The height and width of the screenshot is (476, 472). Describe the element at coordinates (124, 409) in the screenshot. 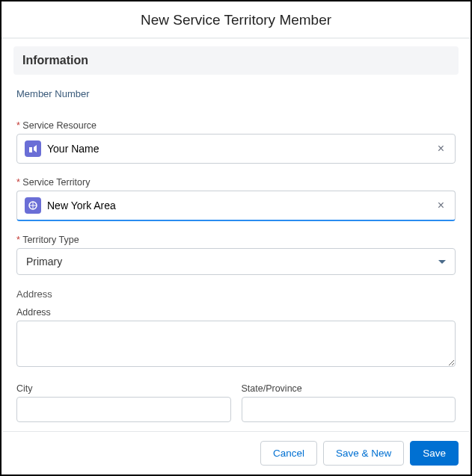

I see `city-input` at that location.